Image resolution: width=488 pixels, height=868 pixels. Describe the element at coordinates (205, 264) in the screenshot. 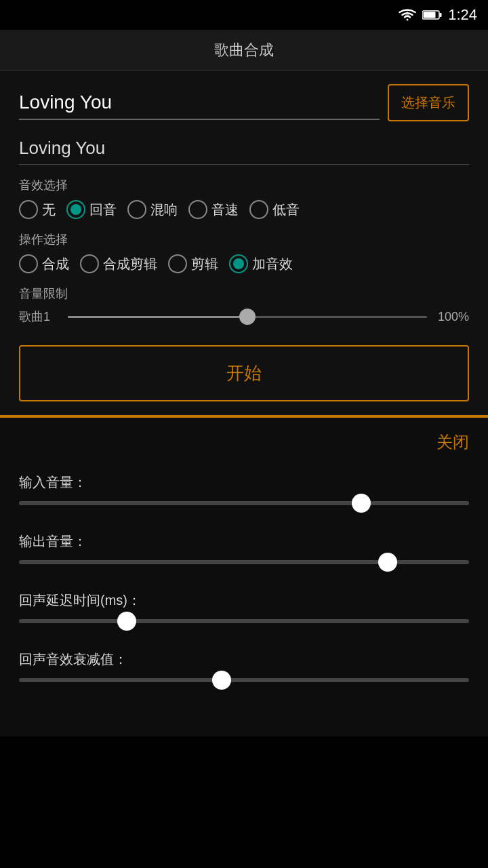

I see `radio-label-edit: 剪辑` at that location.